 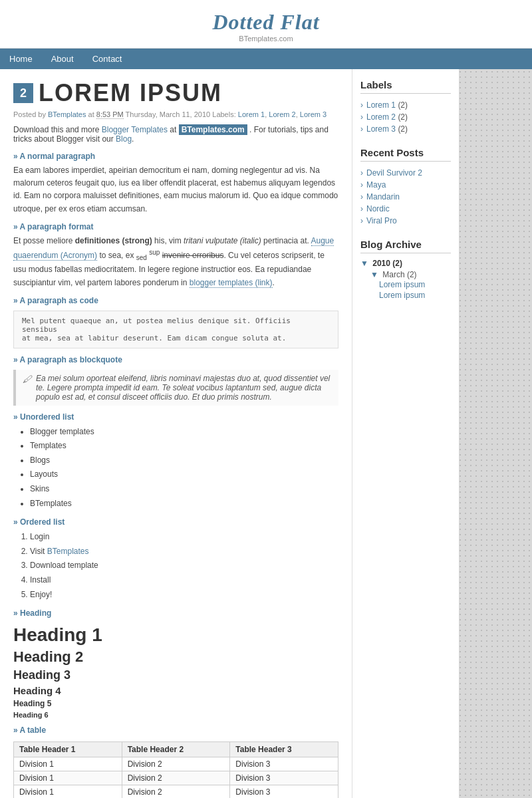 What do you see at coordinates (176, 262) in the screenshot?
I see `paragraph-format-text: Et posse meliore definitiones (strong) h…` at bounding box center [176, 262].